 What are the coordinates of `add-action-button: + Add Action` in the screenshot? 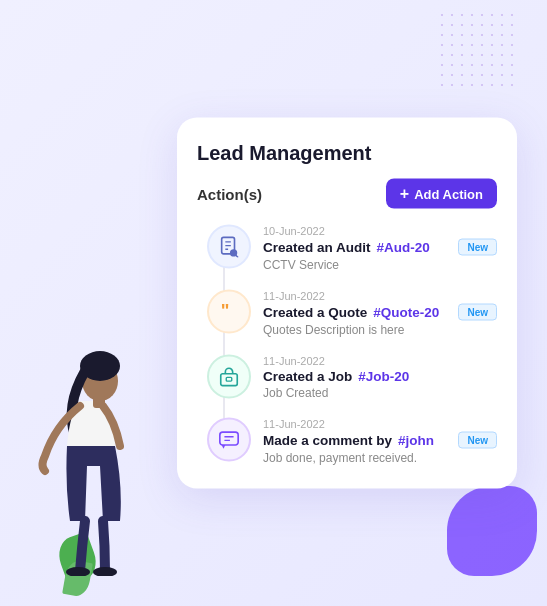 It's located at (442, 194).